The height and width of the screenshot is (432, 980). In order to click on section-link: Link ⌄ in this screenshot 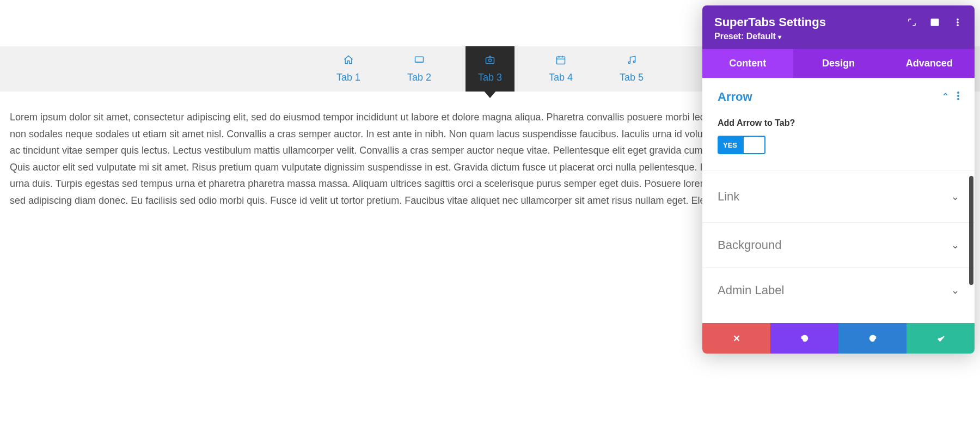, I will do `click(838, 197)`.